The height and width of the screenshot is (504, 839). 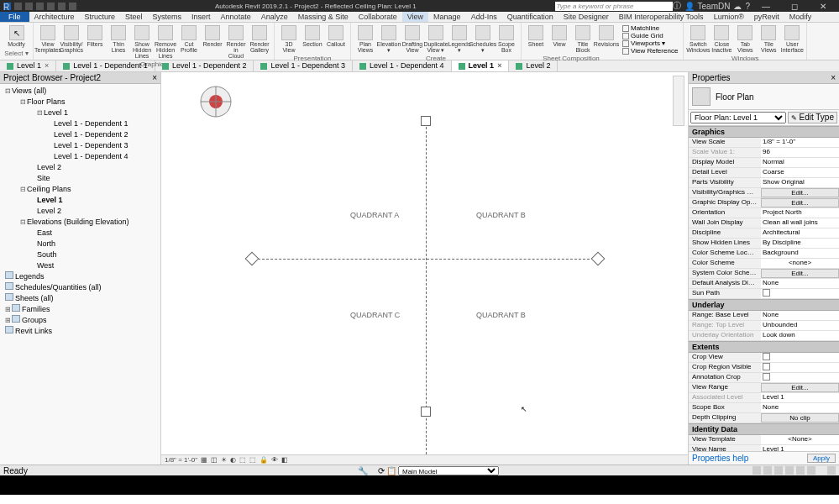 What do you see at coordinates (81, 277) in the screenshot?
I see `tree-node: Legends` at bounding box center [81, 277].